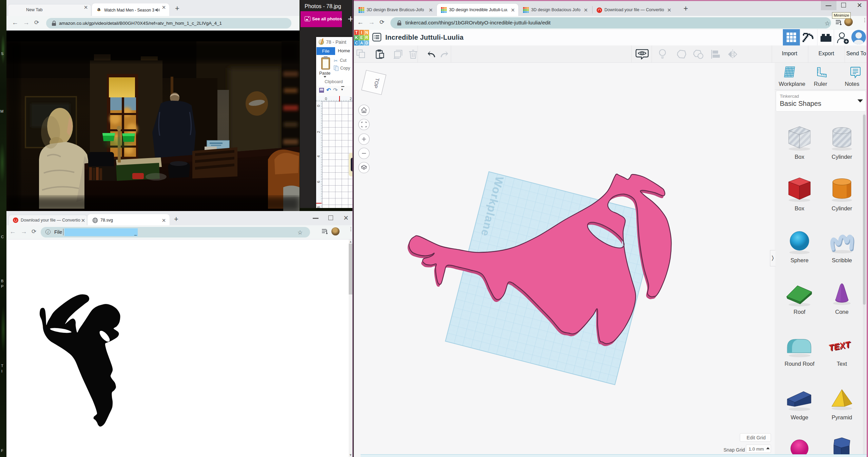  What do you see at coordinates (357, 38) in the screenshot?
I see `svg-text: K` at bounding box center [357, 38].